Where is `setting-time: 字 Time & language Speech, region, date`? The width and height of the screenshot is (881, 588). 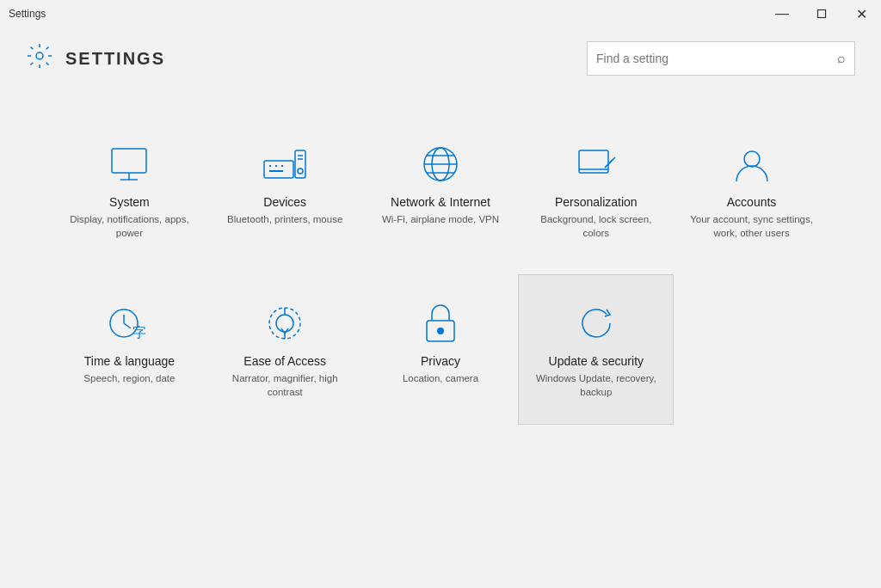 setting-time: 字 Time & language Speech, region, date is located at coordinates (129, 349).